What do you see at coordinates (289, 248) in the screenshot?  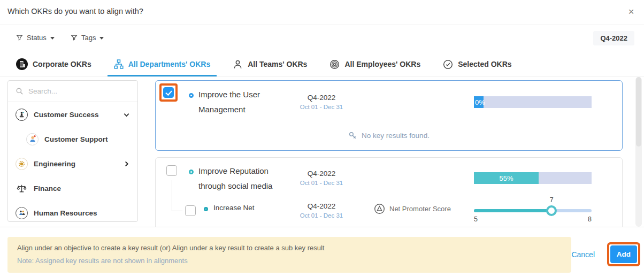 I see `banner-line-1: Align under an objective to create a key…` at bounding box center [289, 248].